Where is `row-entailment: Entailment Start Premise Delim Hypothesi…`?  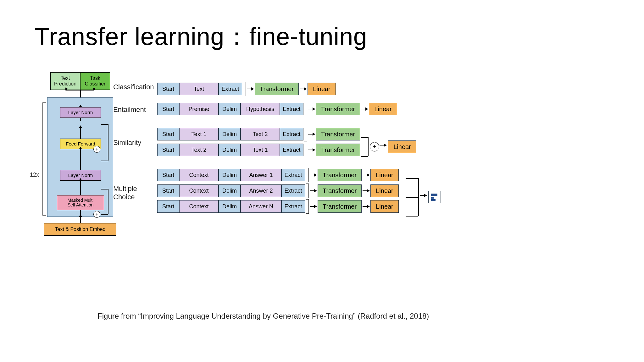 row-entailment: Entailment Start Premise Delim Hypothesi… is located at coordinates (371, 110).